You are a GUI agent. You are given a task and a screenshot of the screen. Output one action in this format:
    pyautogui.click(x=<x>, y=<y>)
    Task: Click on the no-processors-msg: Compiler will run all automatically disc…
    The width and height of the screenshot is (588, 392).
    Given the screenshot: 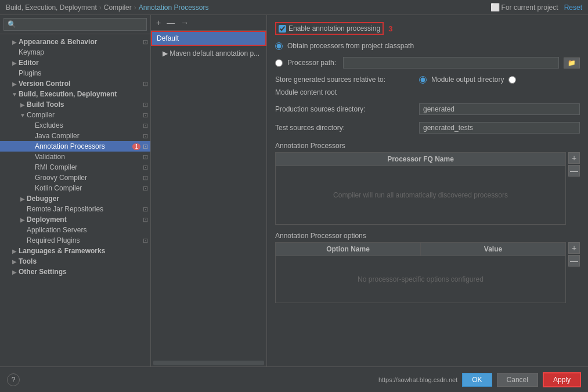 What is the action you would take?
    pyautogui.click(x=420, y=195)
    